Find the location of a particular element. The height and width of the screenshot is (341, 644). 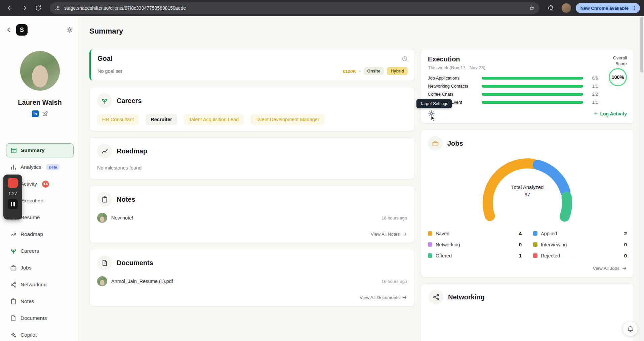

note-timestamp: 16 hours ago is located at coordinates (394, 218).